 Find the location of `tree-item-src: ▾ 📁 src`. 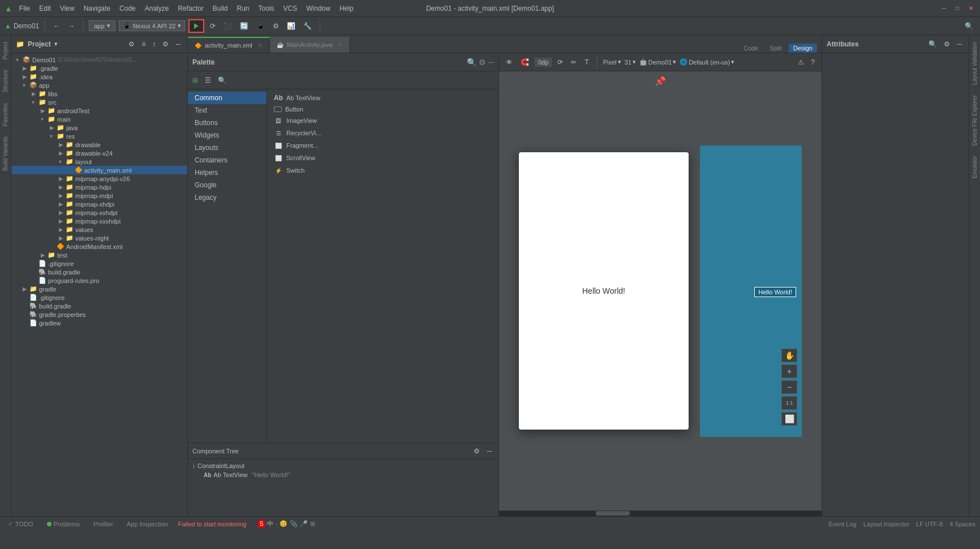

tree-item-src: ▾ 📁 src is located at coordinates (100, 102).